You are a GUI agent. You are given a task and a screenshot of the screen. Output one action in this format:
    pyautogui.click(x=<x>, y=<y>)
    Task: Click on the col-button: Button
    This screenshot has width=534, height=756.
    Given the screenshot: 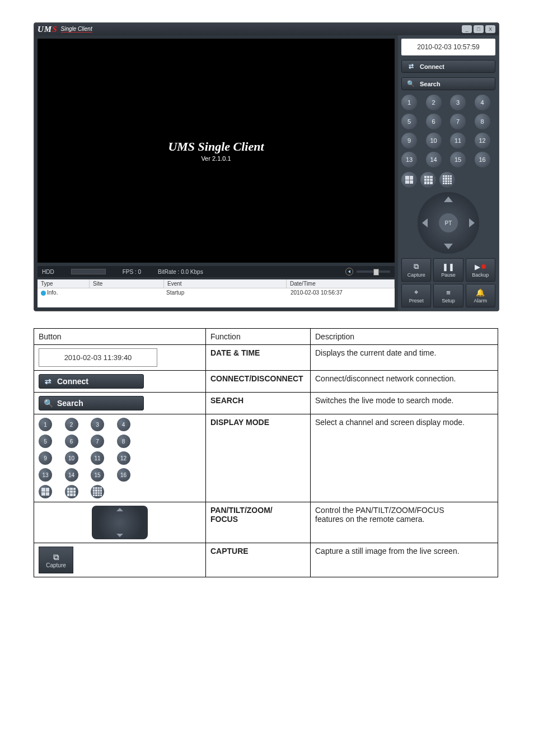 What is the action you would take?
    pyautogui.click(x=120, y=337)
    